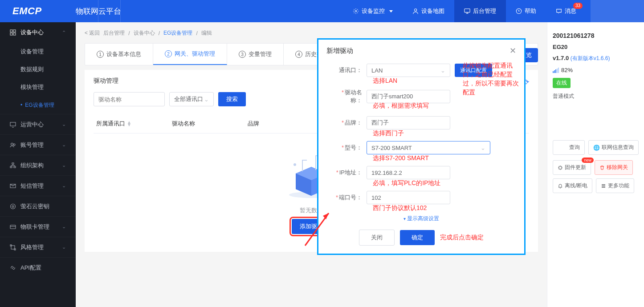  Describe the element at coordinates (408, 198) in the screenshot. I see `portnum-field` at that location.